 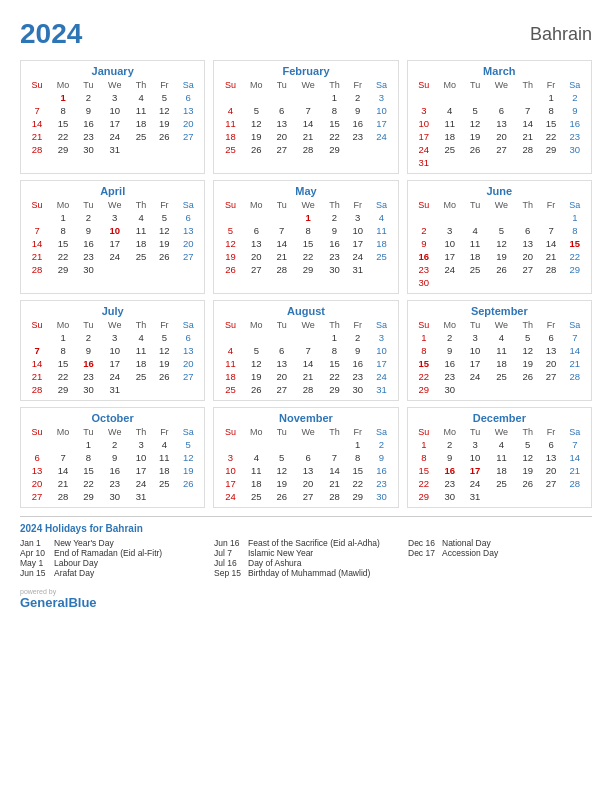 I want to click on header: 2024 Bahrain, so click(x=306, y=34).